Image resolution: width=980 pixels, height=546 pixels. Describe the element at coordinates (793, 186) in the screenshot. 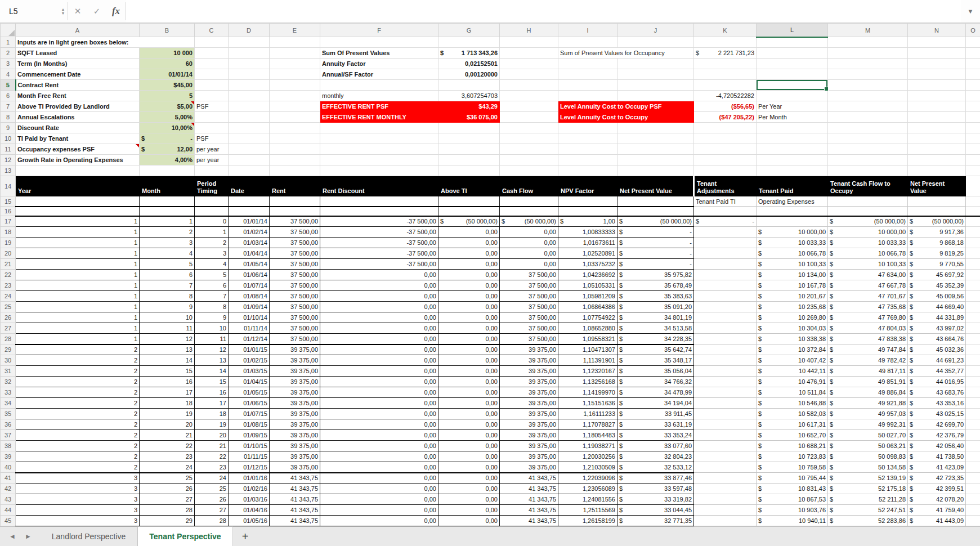

I see `cell-L14: Tenant Paid` at that location.